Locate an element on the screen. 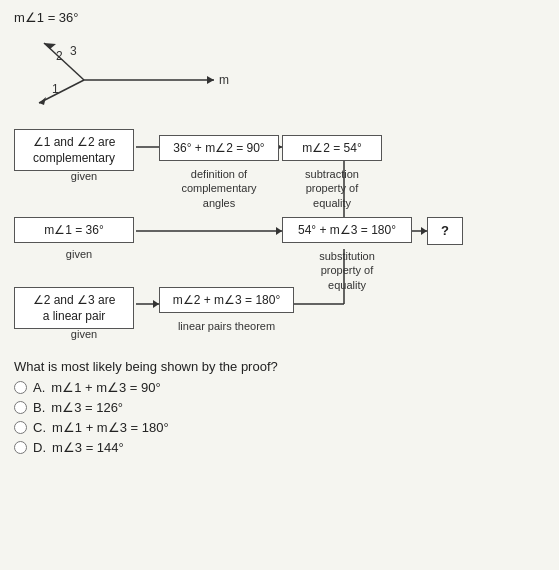  diagram-area: 2 3 1 m is located at coordinates (280, 69).